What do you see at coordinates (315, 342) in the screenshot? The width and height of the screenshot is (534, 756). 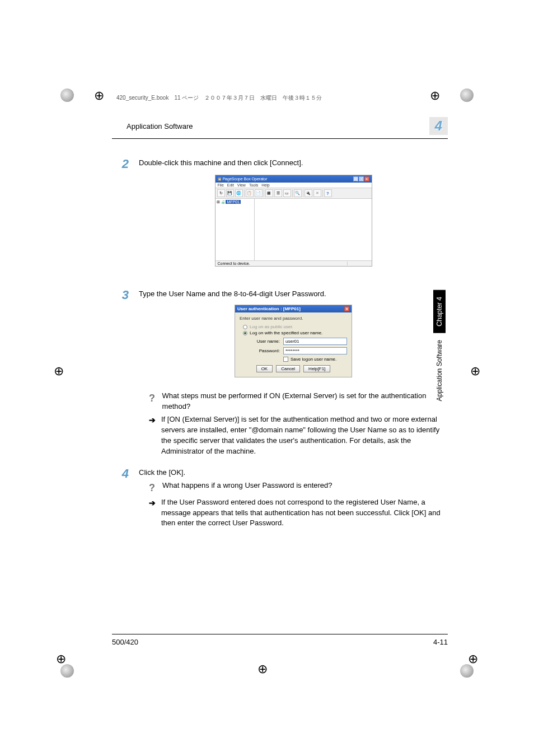 I see `input-username: user01` at bounding box center [315, 342].